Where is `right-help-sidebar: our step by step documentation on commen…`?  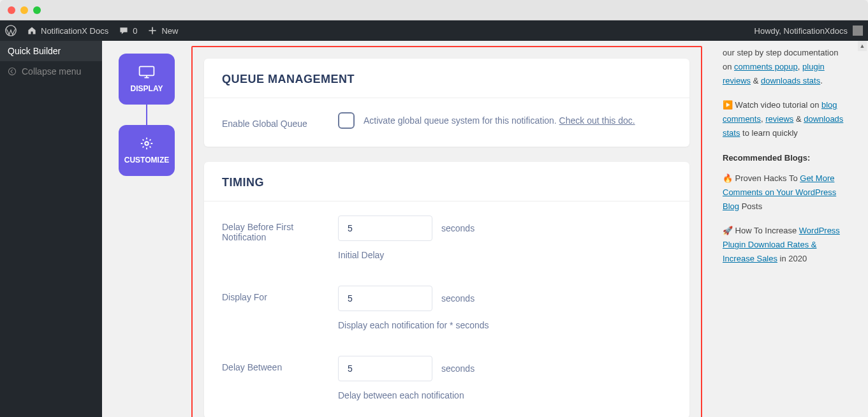 right-help-sidebar: our step by step documentation on commen… is located at coordinates (785, 161).